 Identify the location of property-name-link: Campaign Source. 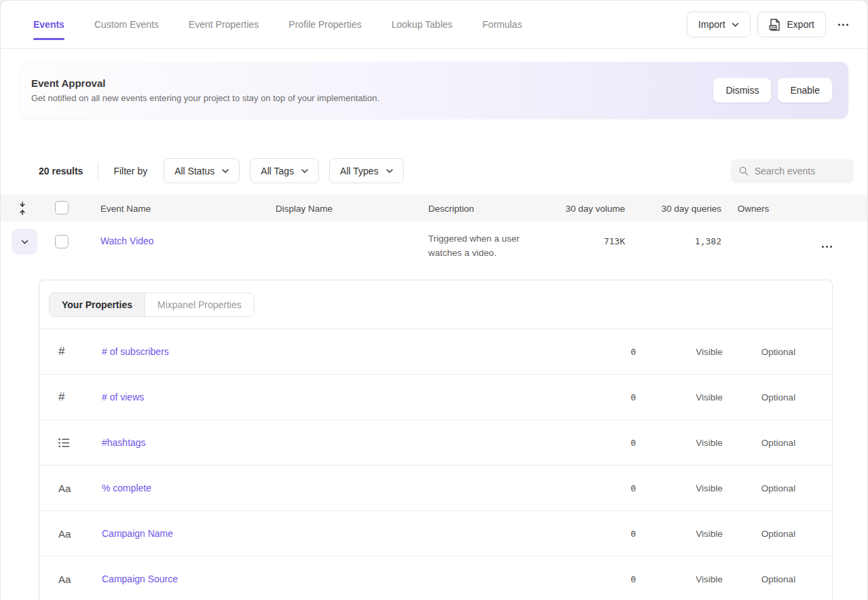
(278, 579).